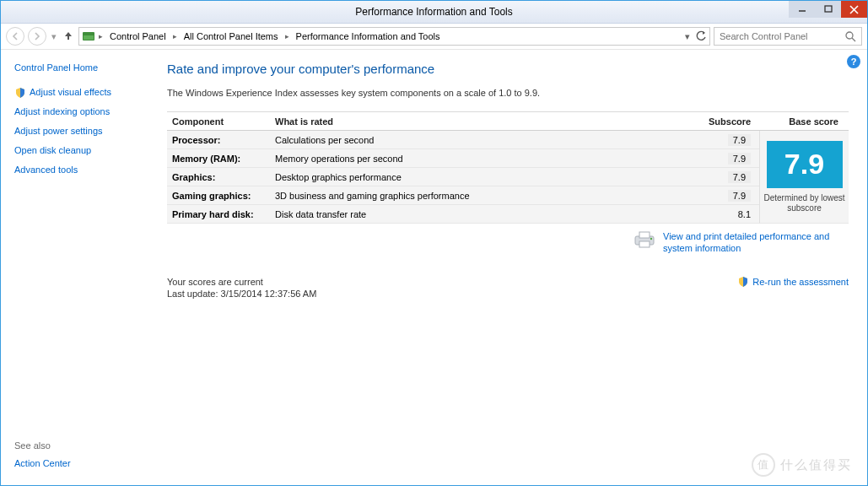 This screenshot has height=486, width=868. I want to click on back-button, so click(15, 36).